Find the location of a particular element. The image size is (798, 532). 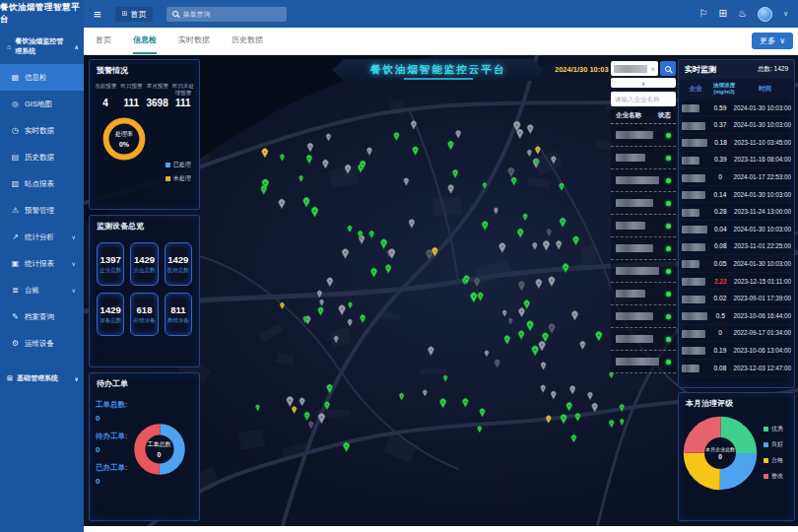

table-row: 0.05 2024-01-30 10:03:00 is located at coordinates (737, 264).